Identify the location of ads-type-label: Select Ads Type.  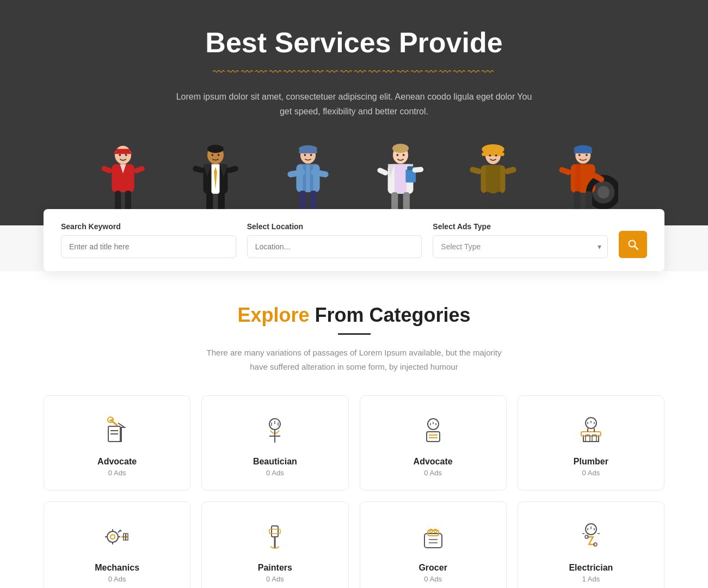
(520, 226).